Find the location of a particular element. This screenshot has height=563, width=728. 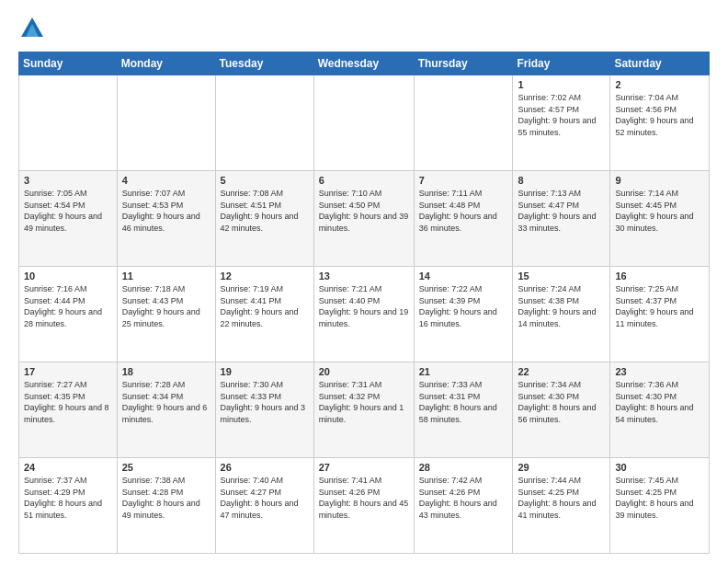

day-number: 5 is located at coordinates (265, 180).